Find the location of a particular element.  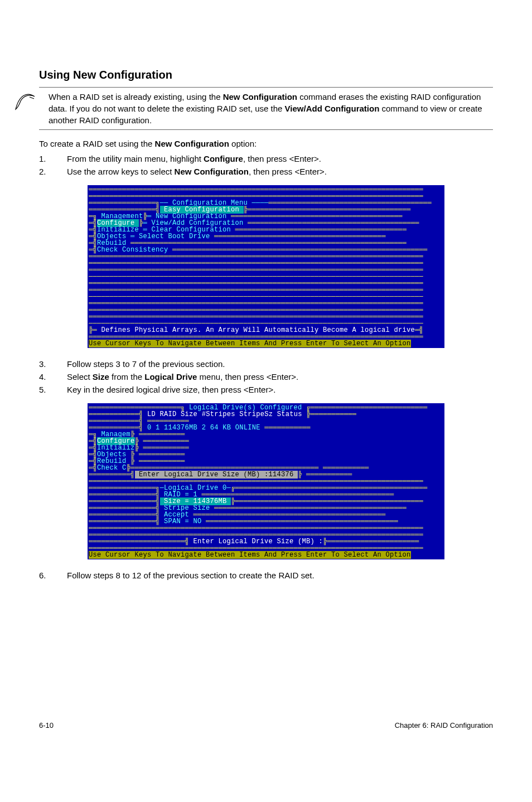

steps-list-1: 1. From the utility main menu, highlight… is located at coordinates (266, 165).